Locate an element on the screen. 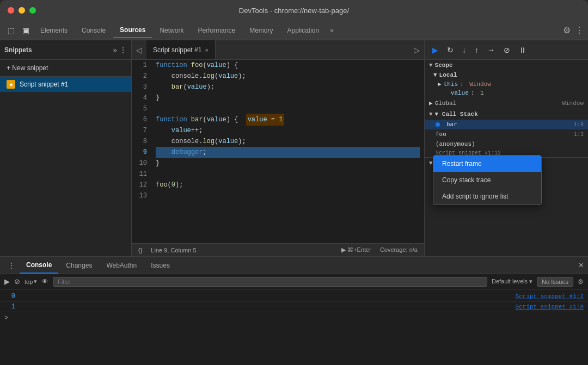 This screenshot has height=365, width=588. resume-button: ▶ is located at coordinates (436, 50).